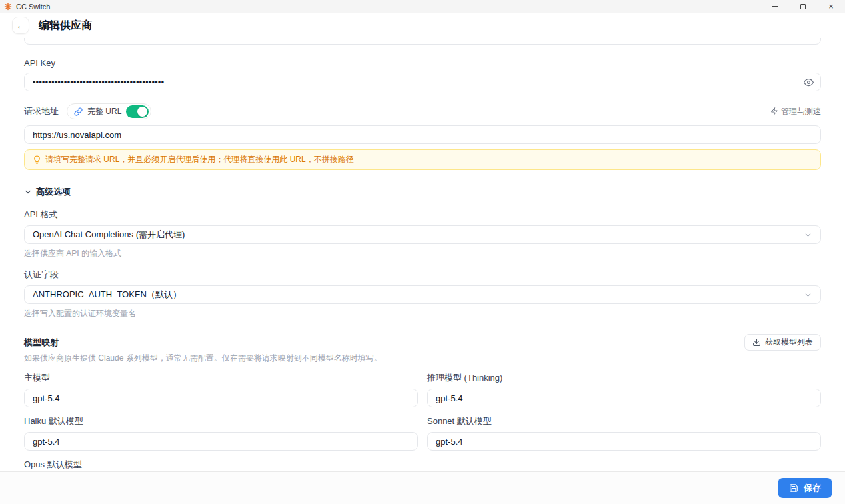 Image resolution: width=845 pixels, height=504 pixels. I want to click on footer-bar: 保存, so click(423, 488).